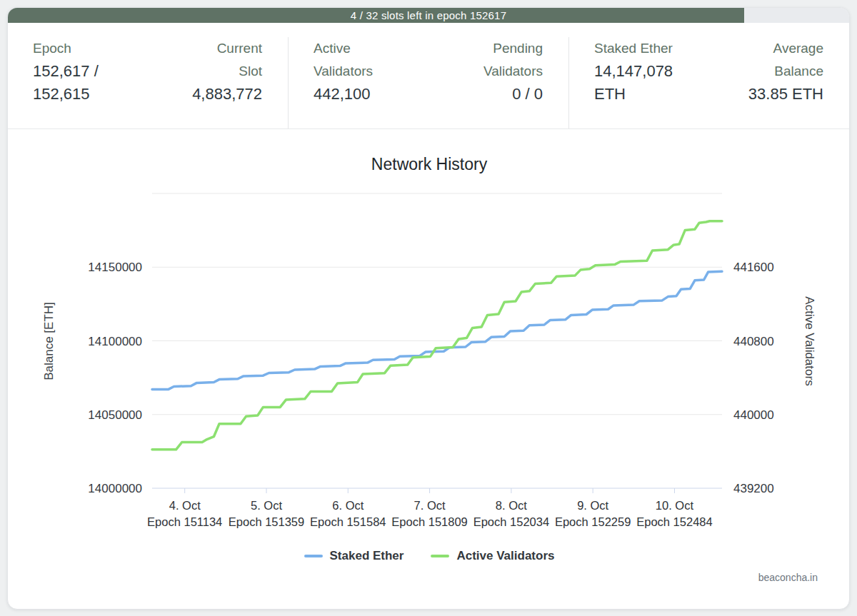  What do you see at coordinates (428, 83) in the screenshot?
I see `stats-group-2: Active Validators 442,100 Pending Valida…` at bounding box center [428, 83].